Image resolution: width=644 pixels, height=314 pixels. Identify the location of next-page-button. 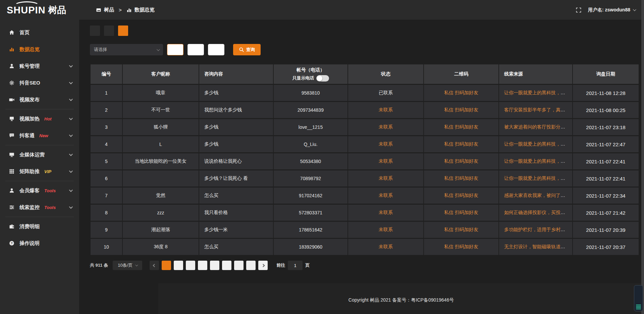
(263, 265).